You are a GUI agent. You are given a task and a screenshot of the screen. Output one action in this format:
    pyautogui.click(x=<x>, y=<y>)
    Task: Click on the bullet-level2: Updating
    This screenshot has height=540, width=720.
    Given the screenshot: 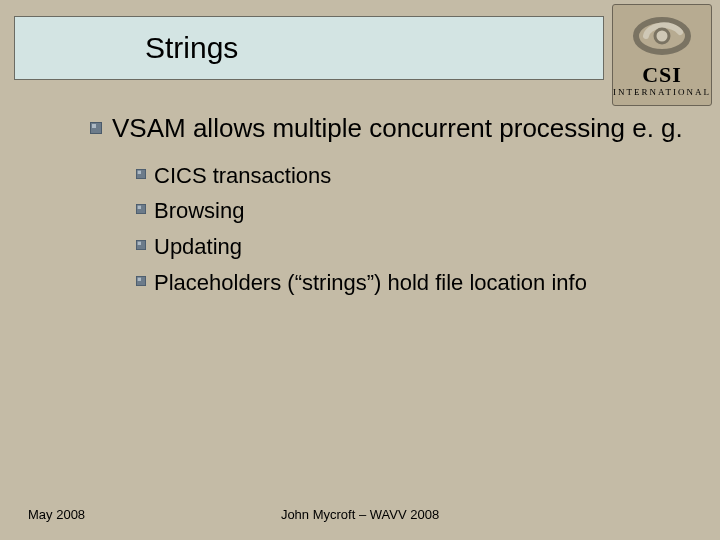 What is the action you would take?
    pyautogui.click(x=418, y=247)
    